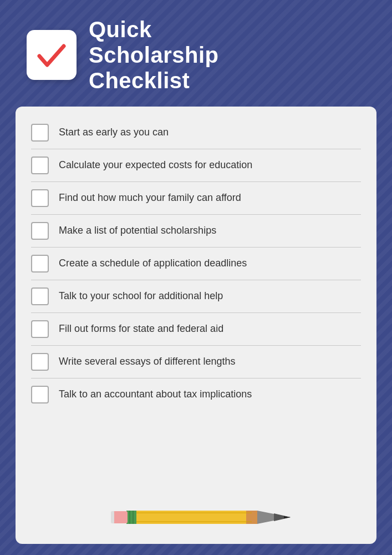  Describe the element at coordinates (52, 55) in the screenshot. I see `checkmark-svg` at that location.